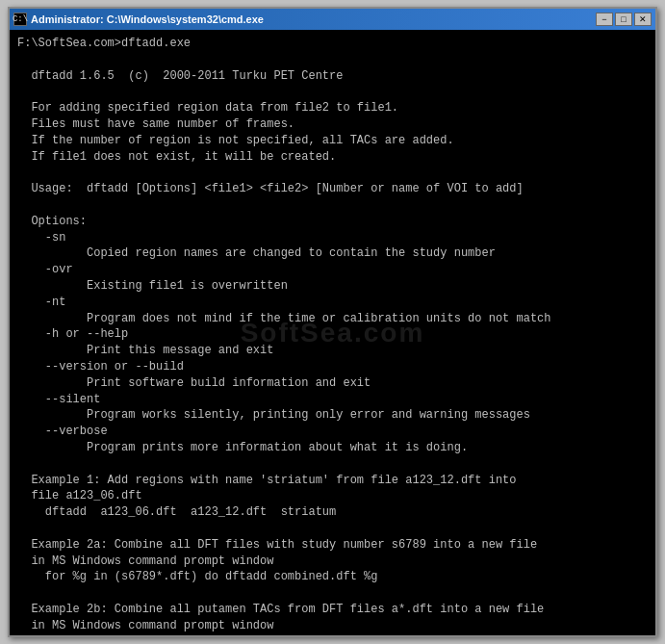  I want to click on title-buttons: − □ ✕, so click(624, 19).